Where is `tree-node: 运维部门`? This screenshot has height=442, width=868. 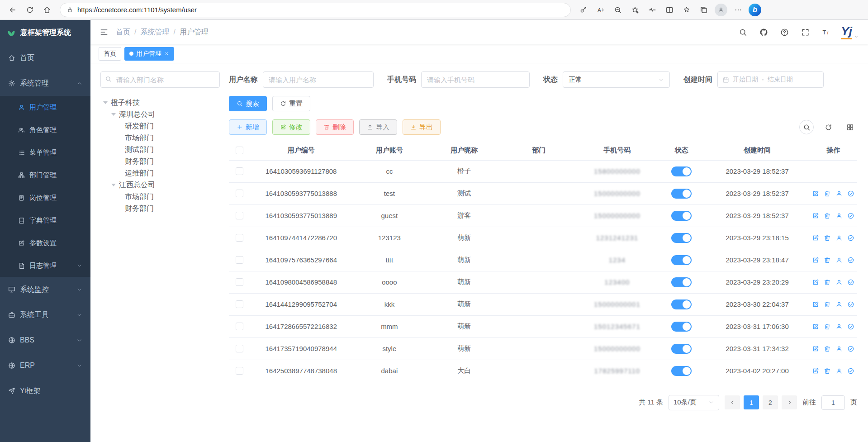 tree-node: 运维部门 is located at coordinates (160, 173).